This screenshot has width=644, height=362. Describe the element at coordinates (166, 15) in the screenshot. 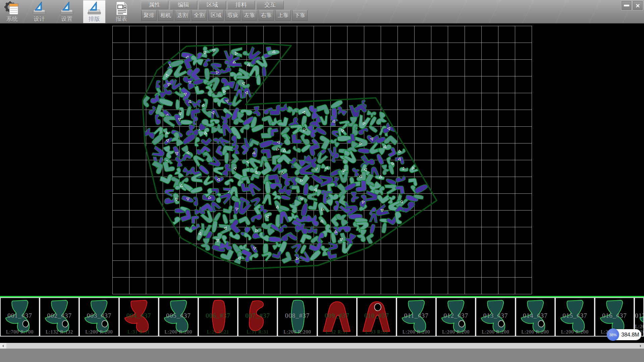

I see `tool-button-相机: 相机` at that location.